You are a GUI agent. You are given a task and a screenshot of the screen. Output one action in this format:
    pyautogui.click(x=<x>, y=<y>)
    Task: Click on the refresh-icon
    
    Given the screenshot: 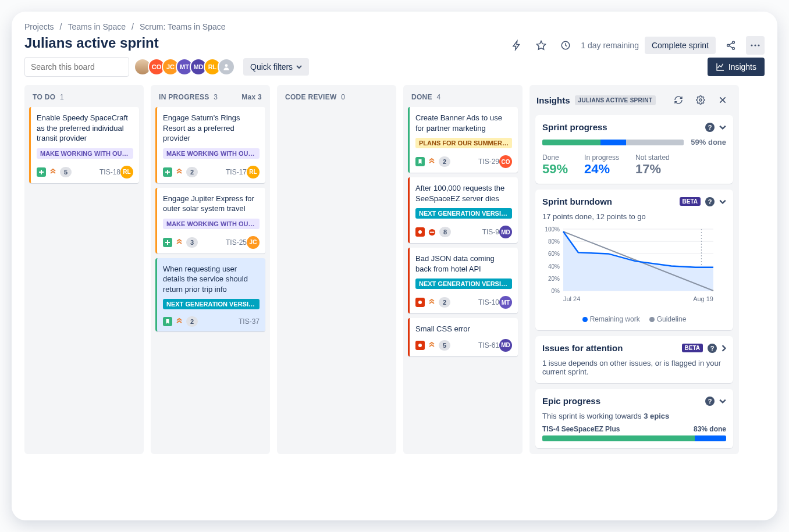 What is the action you would take?
    pyautogui.click(x=678, y=100)
    